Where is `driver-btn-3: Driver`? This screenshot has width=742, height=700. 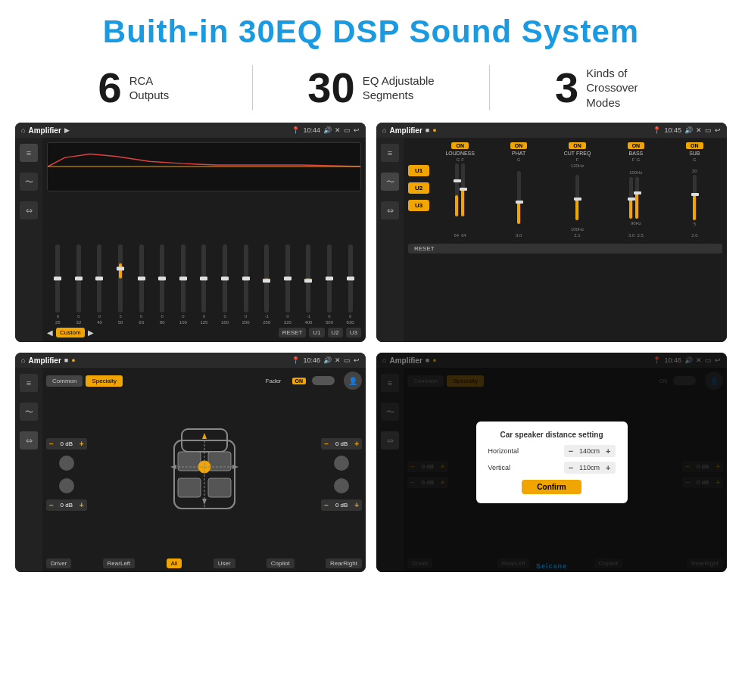
driver-btn-3: Driver is located at coordinates (59, 563).